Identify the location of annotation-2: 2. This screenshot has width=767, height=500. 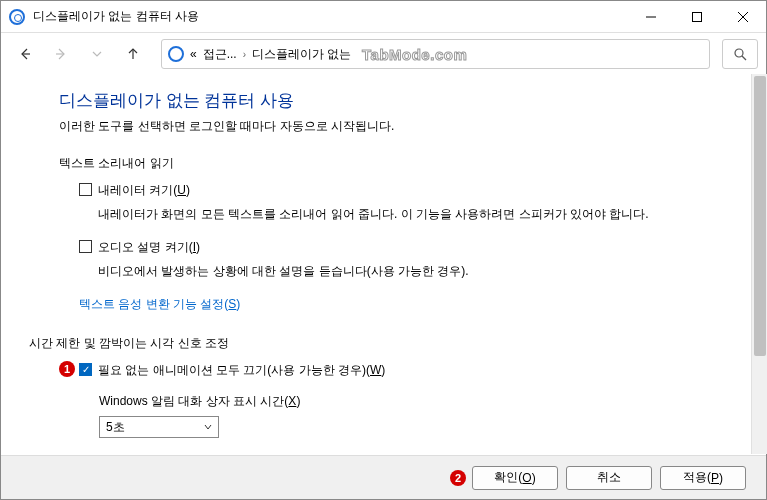
(458, 478).